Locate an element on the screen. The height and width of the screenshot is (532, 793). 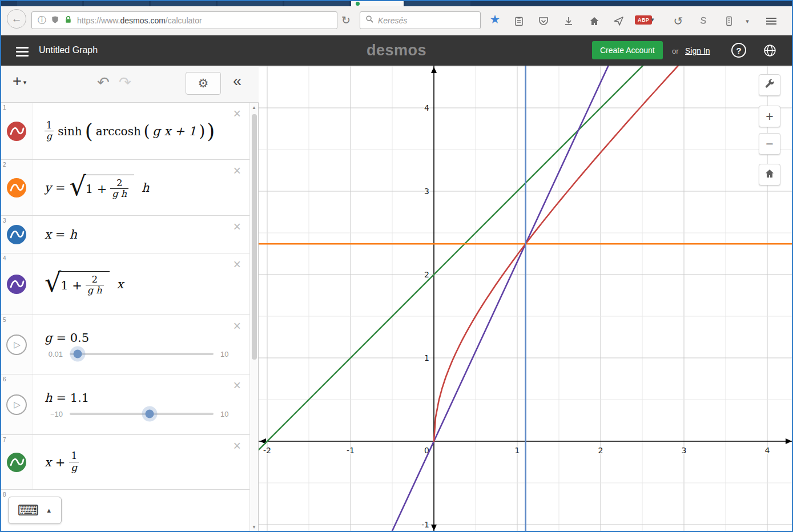
keyboard-button: ⌨ ▲ is located at coordinates (35, 510).